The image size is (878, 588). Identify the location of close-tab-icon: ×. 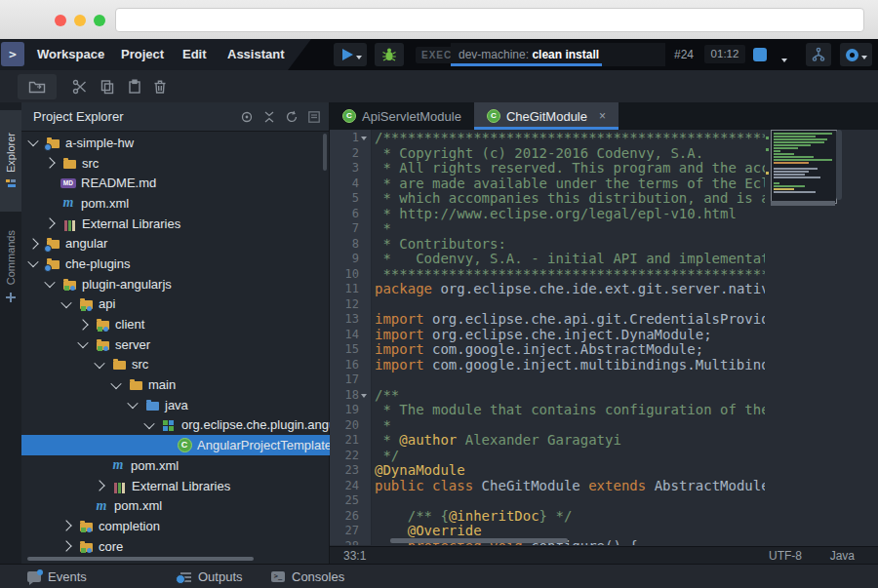
(603, 116).